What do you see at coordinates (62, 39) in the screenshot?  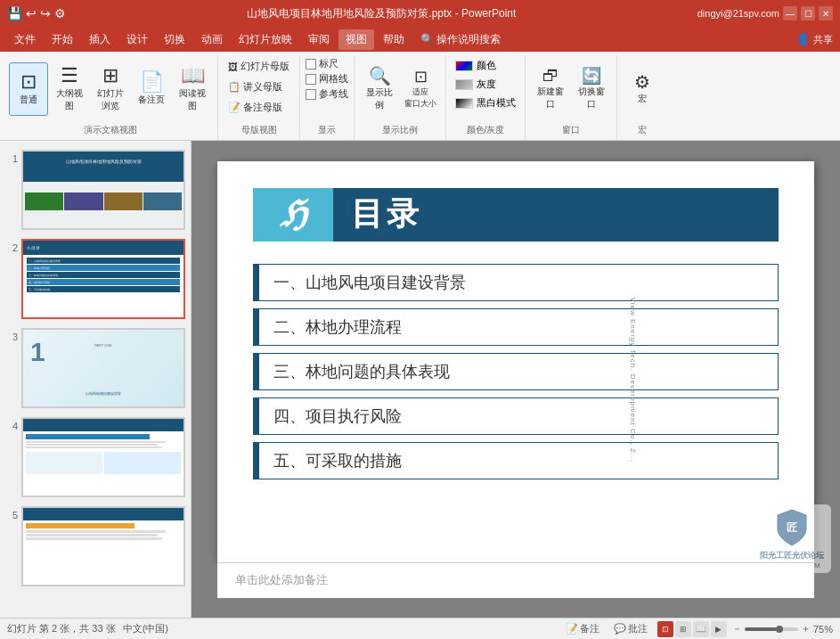 I see `menu-home: 开始` at bounding box center [62, 39].